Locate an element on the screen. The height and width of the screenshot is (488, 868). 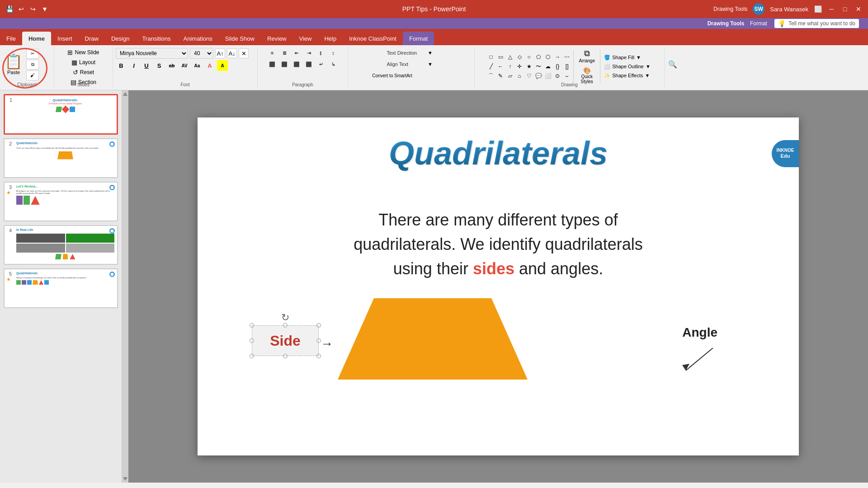
shape-fill-button: 🪣 Shape Fill ▼ is located at coordinates (627, 58).